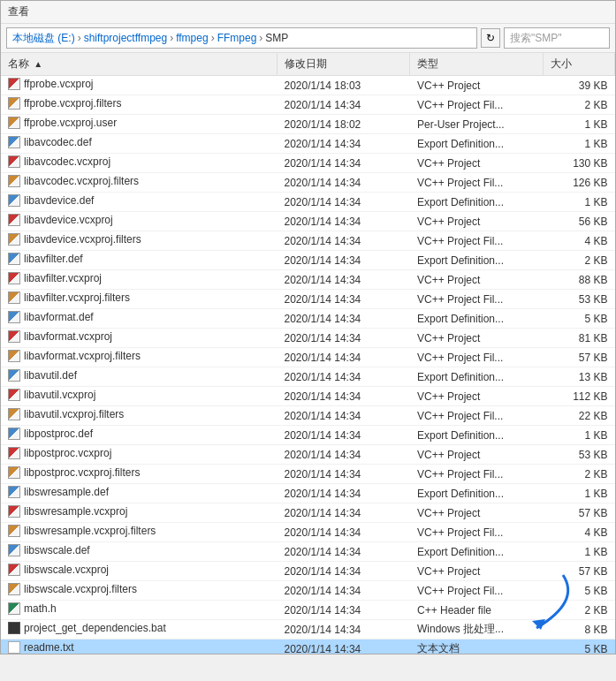  What do you see at coordinates (67, 453) in the screenshot?
I see `file-name-label: libpostproc.vcxproj` at bounding box center [67, 453].